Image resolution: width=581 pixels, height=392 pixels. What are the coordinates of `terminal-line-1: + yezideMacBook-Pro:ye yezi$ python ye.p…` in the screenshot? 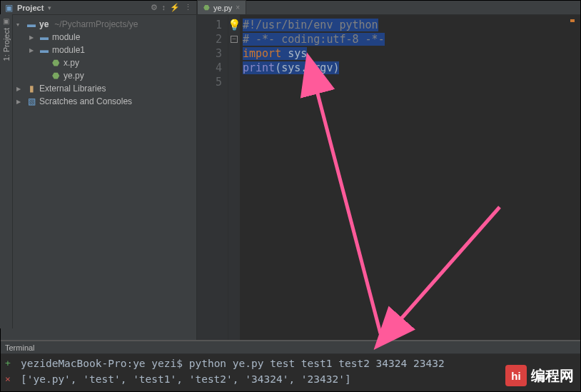 It's located at (290, 363).